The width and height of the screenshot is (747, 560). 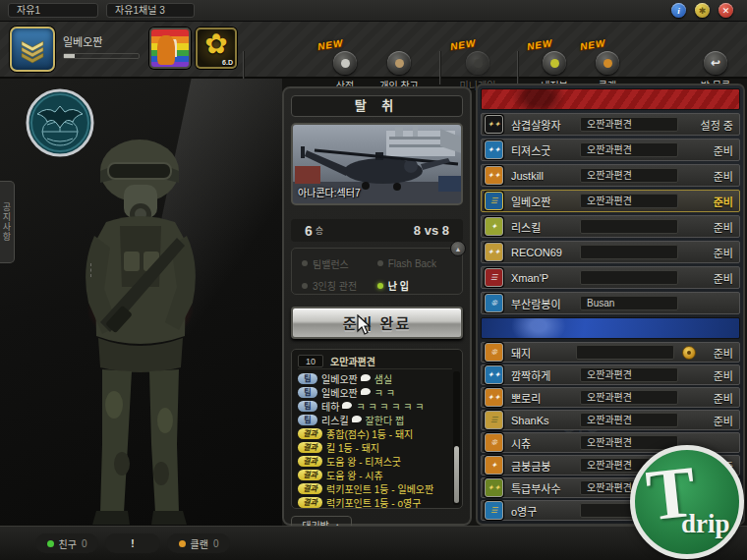 I want to click on option-team-balance: 팀밸런스, so click(x=340, y=263).